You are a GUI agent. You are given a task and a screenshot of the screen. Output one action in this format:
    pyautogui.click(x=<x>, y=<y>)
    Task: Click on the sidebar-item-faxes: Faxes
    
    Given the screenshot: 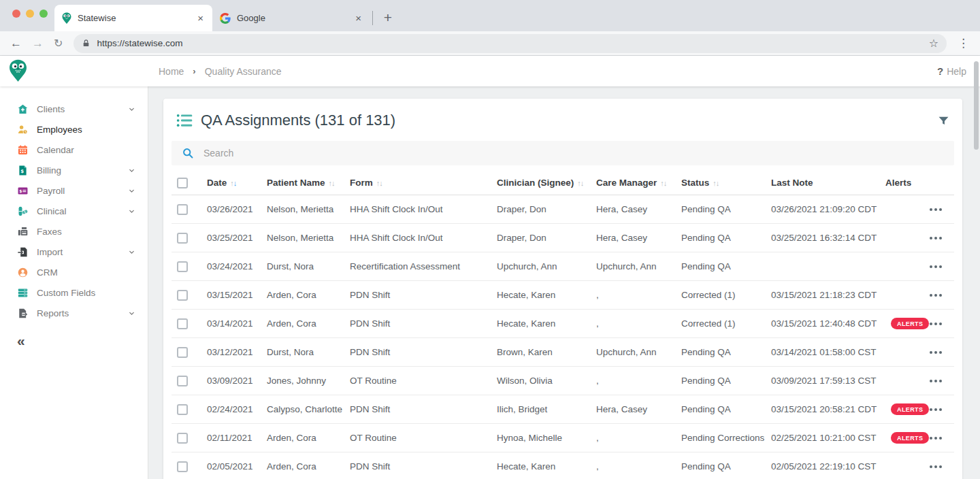 What is the action you would take?
    pyautogui.click(x=74, y=231)
    